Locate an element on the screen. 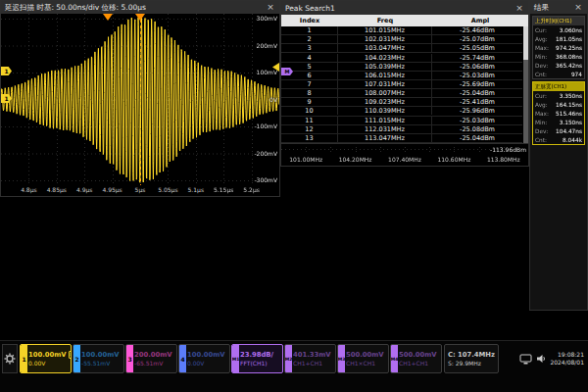  table-row: 10110.039MHz-25.96dBm is located at coordinates (402, 112).